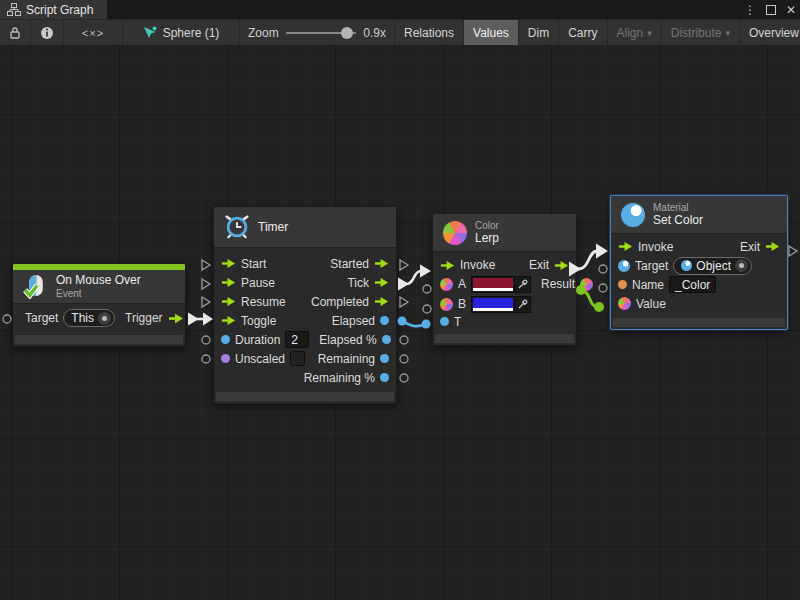 The image size is (800, 600). Describe the element at coordinates (89, 318) in the screenshot. I see `target-this-pill: This` at that location.